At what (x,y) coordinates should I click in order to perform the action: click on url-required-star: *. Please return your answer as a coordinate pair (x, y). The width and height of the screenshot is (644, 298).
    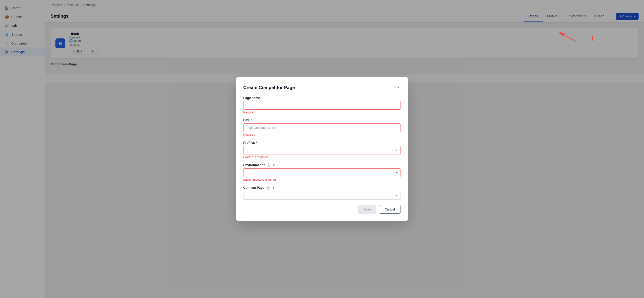
    Looking at the image, I should click on (251, 120).